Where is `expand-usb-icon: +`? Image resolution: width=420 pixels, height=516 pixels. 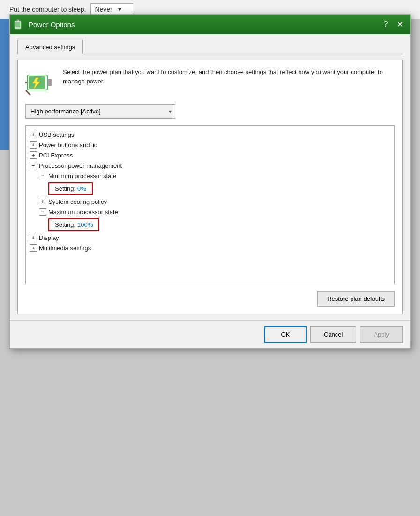 expand-usb-icon: + is located at coordinates (33, 135).